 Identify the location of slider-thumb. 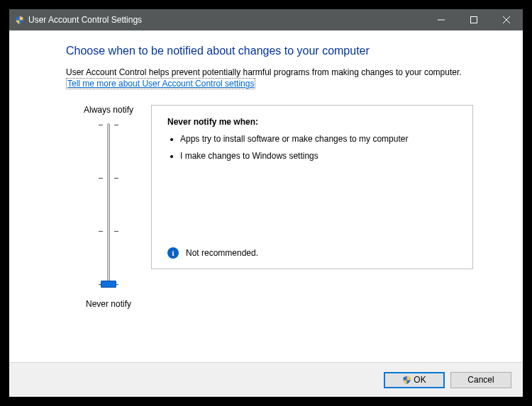
(109, 284).